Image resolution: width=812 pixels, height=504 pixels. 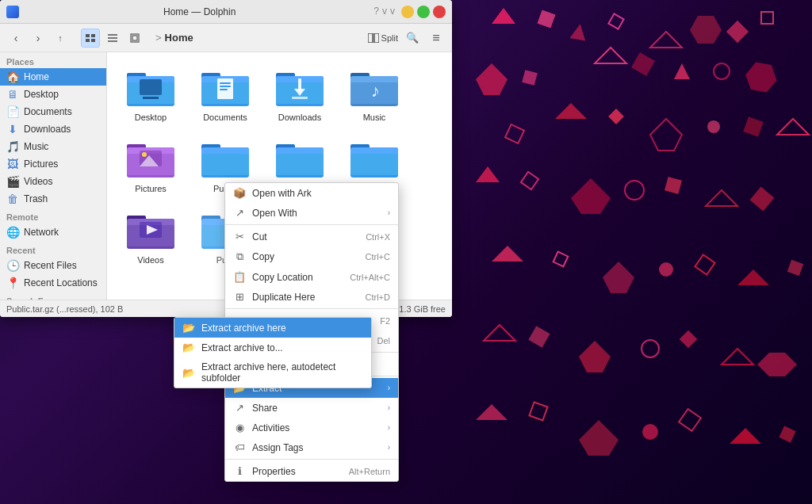 I want to click on window-title: Home — Dolphin, so click(x=200, y=12).